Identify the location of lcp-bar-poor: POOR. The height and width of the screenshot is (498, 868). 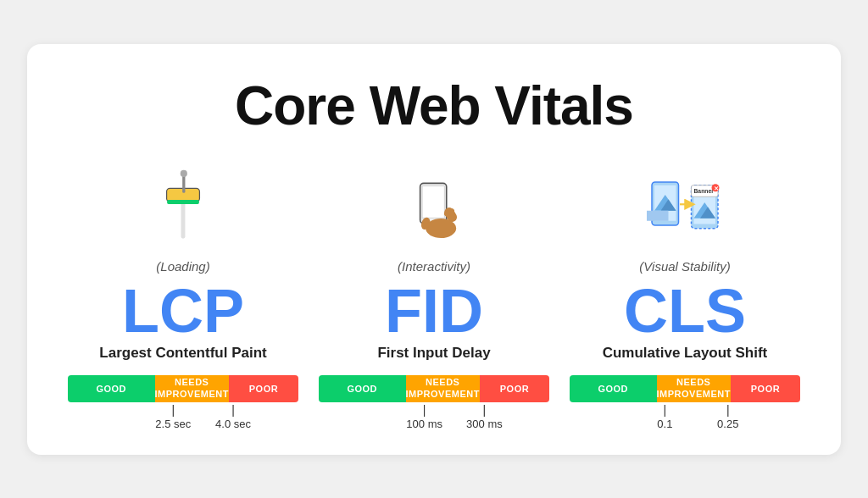
(264, 389).